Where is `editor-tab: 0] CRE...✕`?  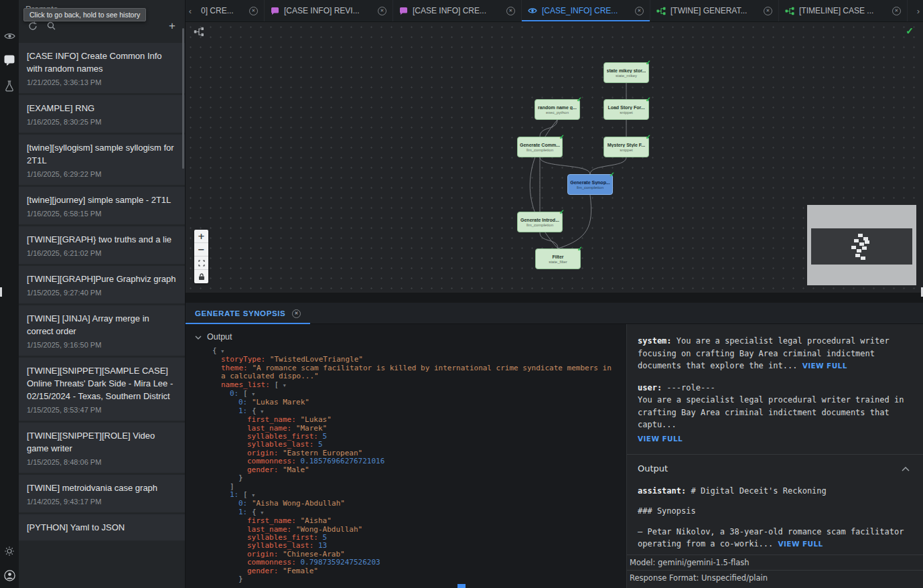
editor-tab: 0] CRE...✕ is located at coordinates (230, 11).